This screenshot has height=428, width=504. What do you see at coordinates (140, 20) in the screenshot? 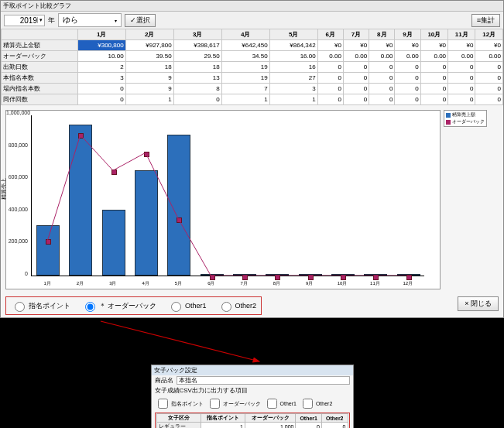
I see `select-button: ✓選択` at bounding box center [140, 20].